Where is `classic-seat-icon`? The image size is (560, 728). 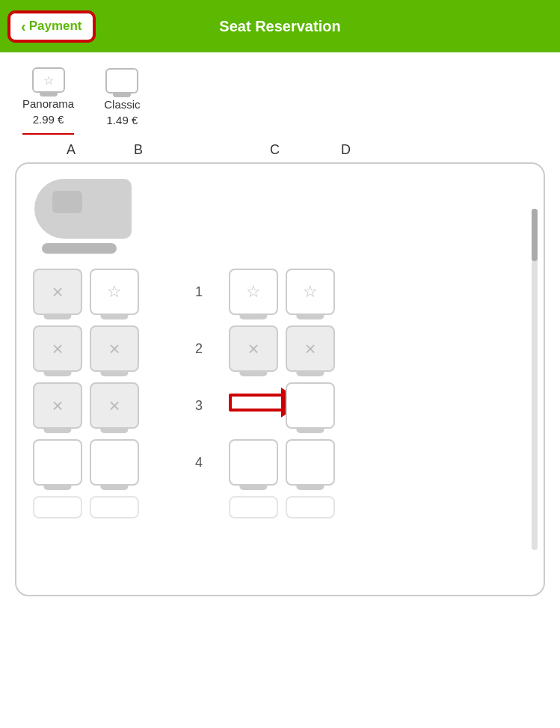 classic-seat-icon is located at coordinates (122, 81).